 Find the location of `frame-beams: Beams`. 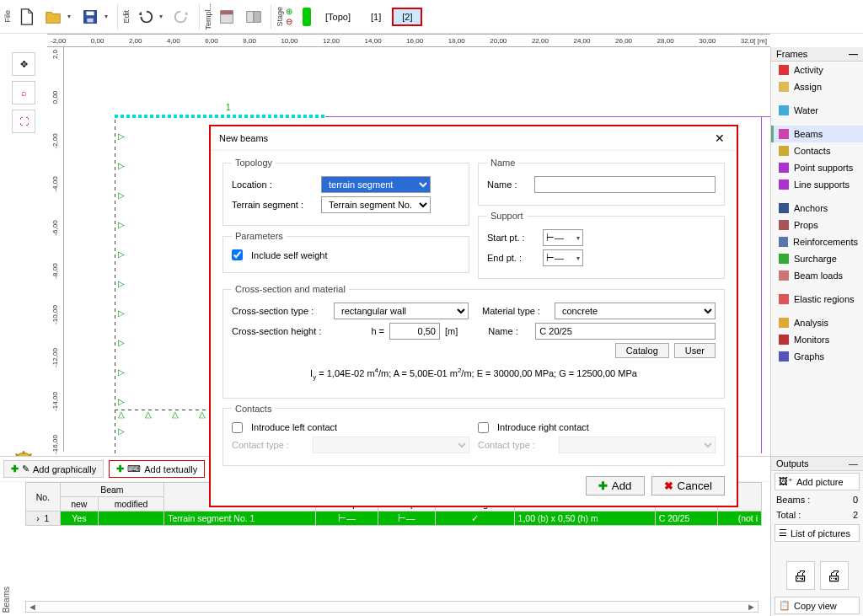

frame-beams: Beams is located at coordinates (817, 134).